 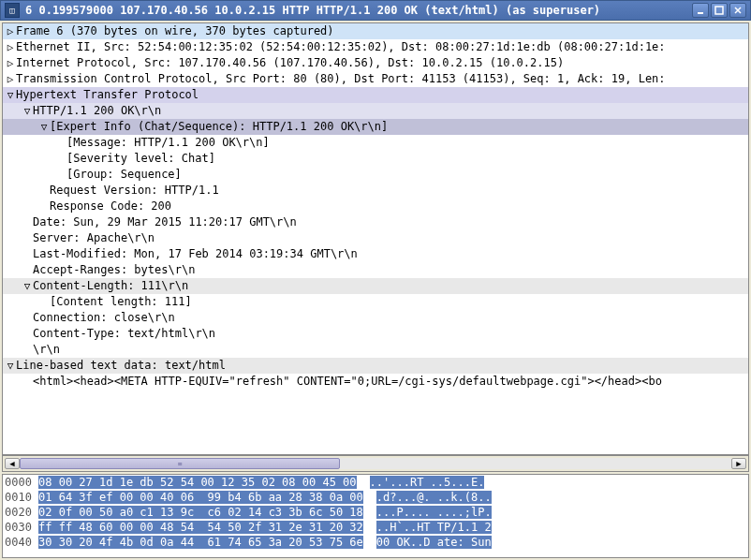 I want to click on tree-request-version: Request Version: HTTP/1.1, so click(x=376, y=191).